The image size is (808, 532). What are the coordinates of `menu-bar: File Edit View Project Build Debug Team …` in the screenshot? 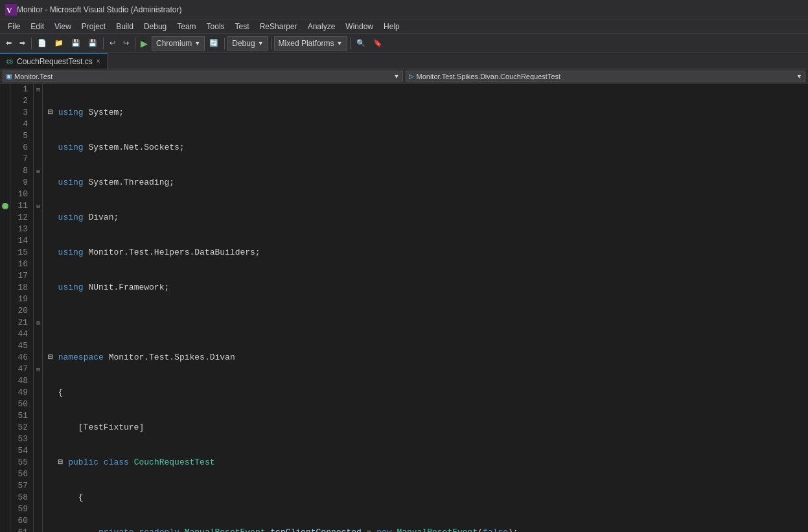 It's located at (404, 27).